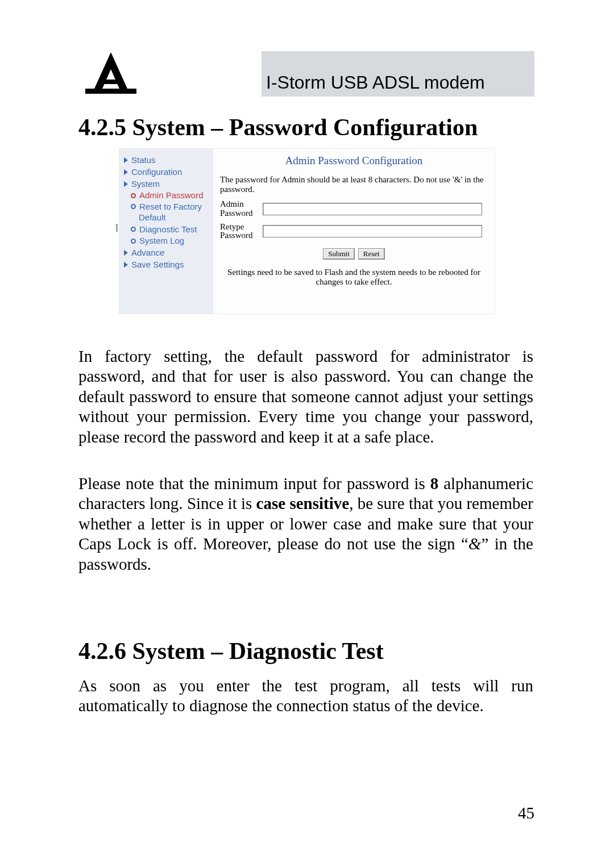 The image size is (614, 868). Describe the element at coordinates (231, 651) in the screenshot. I see `heading-426: 4.2.6 System – Diagnostic Test` at that location.